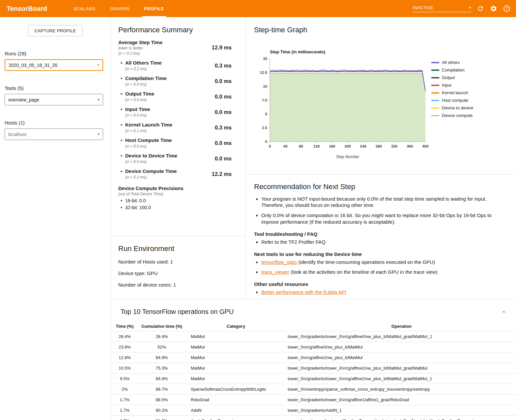  I want to click on settings-gear-icon, so click(494, 9).